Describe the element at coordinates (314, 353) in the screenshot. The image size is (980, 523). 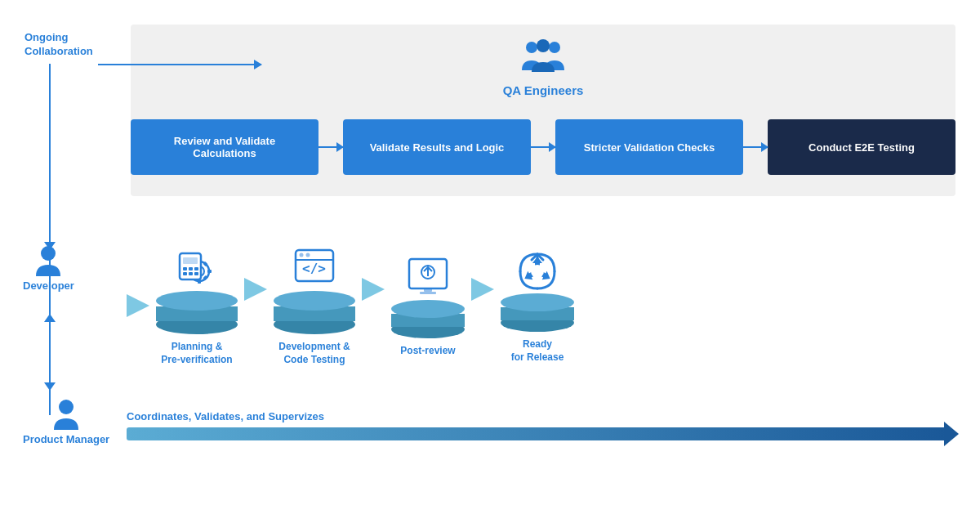
I see `step-development-label: Development &Code Testing` at that location.